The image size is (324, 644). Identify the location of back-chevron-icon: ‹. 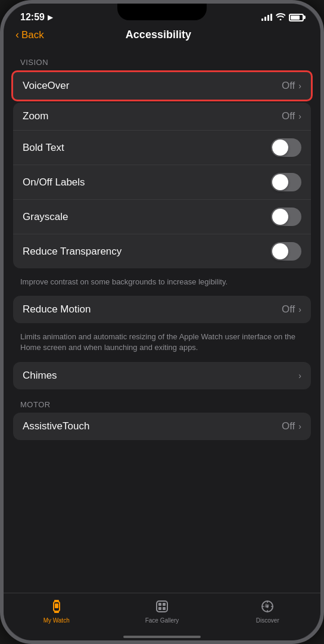
(17, 35).